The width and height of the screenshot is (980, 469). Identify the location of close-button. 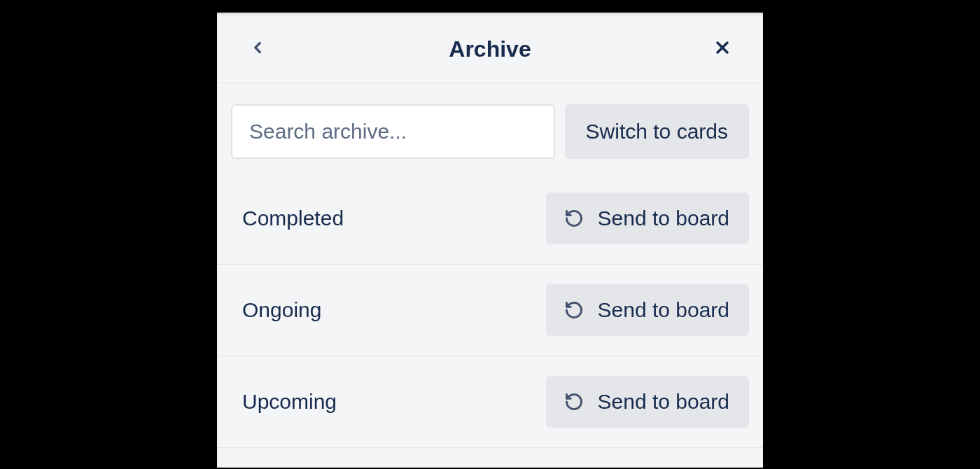
(722, 49).